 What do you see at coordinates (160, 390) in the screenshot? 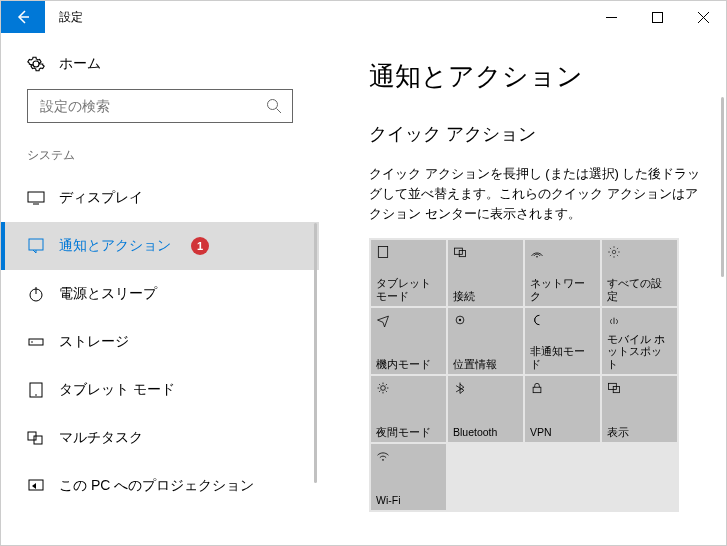
I see `sidebar-item-tablet: タブレット モード` at bounding box center [160, 390].